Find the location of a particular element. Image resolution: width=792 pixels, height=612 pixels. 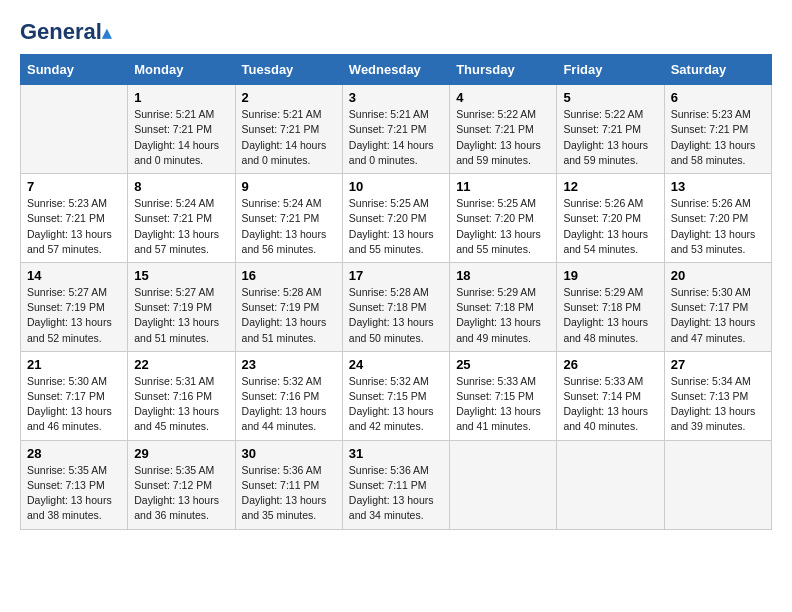

column-header-thursday: Thursday is located at coordinates (504, 70).